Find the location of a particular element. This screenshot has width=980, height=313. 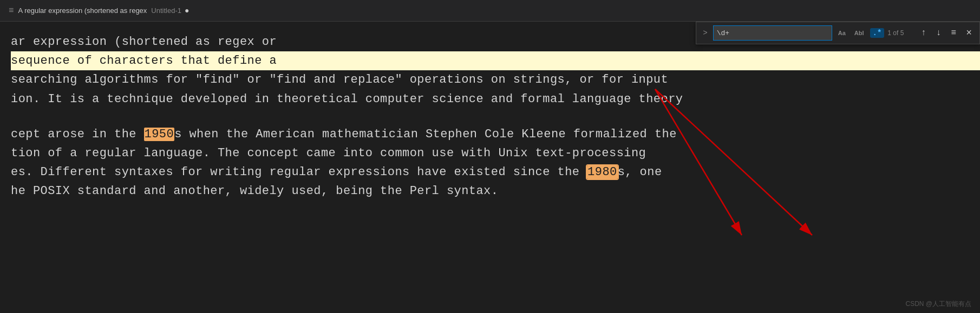

editor-line-2: sequence of characters that define a is located at coordinates (495, 61).